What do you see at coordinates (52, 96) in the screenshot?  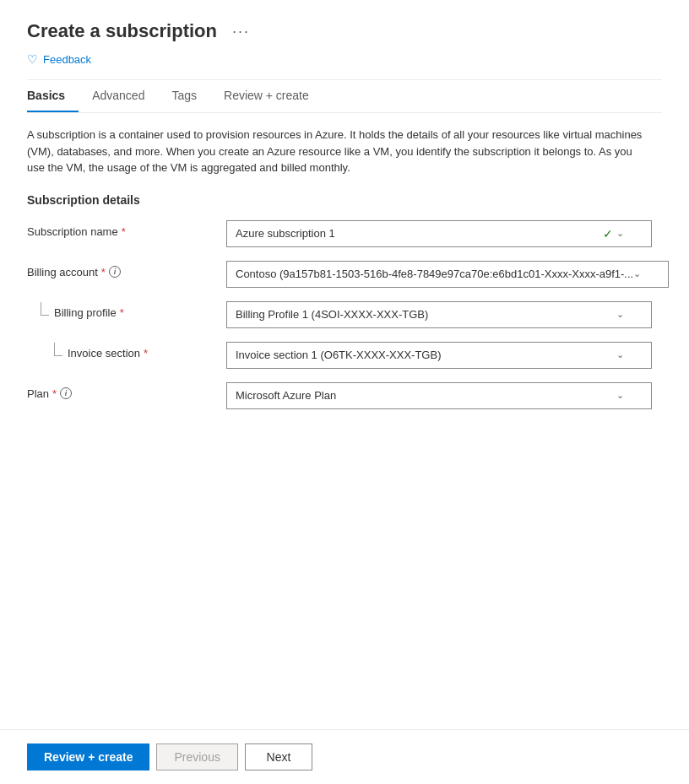 I see `tab-basics: Basics` at bounding box center [52, 96].